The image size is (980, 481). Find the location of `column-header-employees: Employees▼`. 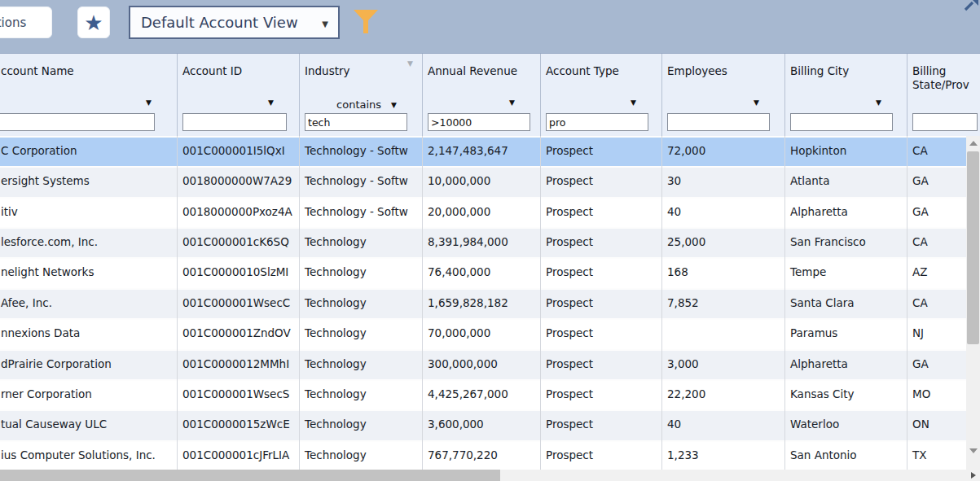

column-header-employees: Employees▼ is located at coordinates (723, 94).